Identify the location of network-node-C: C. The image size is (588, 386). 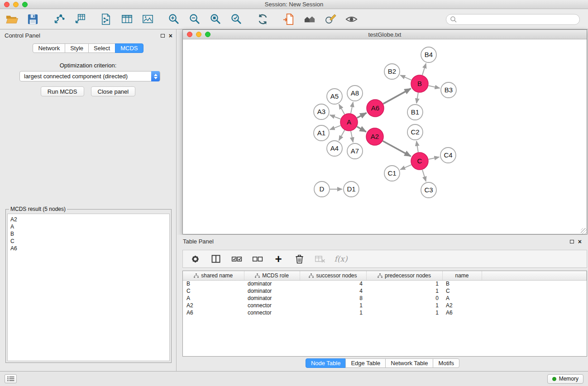
(420, 161).